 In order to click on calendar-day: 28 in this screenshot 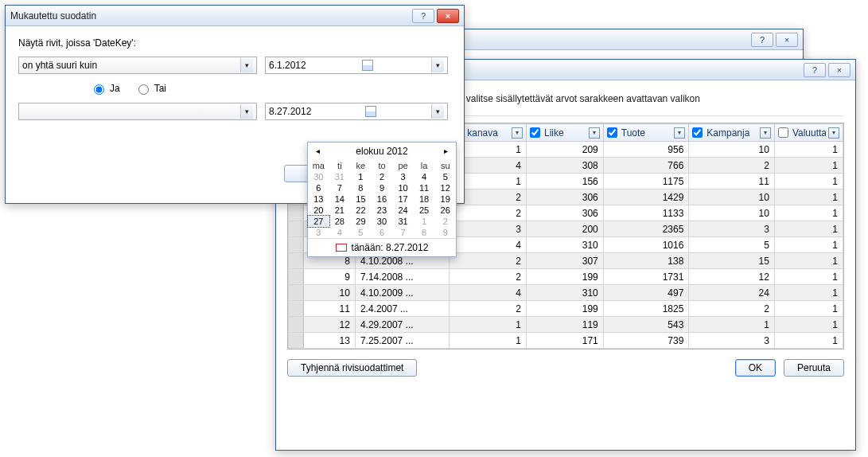, I will do `click(341, 221)`.